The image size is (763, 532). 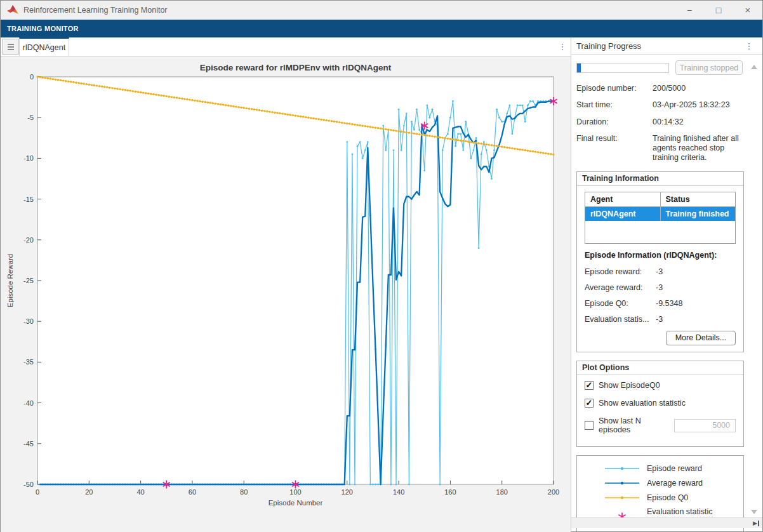 What do you see at coordinates (691, 498) in the screenshot?
I see `legend-label: Episode Q0` at bounding box center [691, 498].